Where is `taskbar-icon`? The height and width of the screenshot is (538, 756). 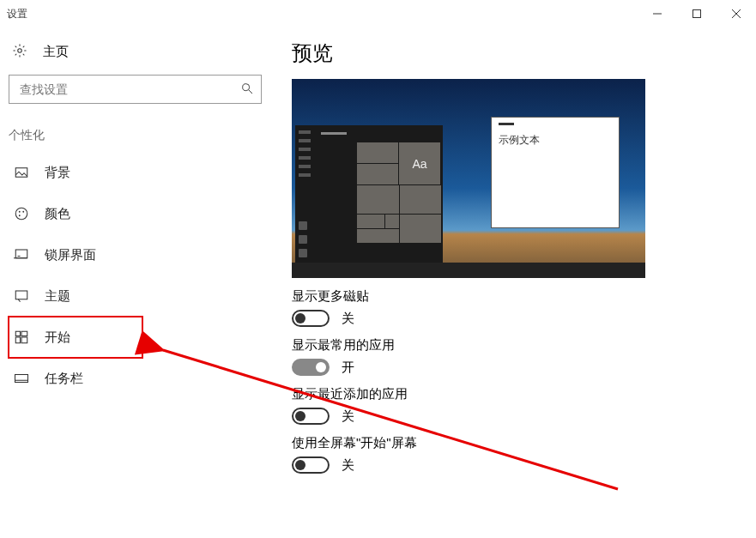
taskbar-icon is located at coordinates (21, 378).